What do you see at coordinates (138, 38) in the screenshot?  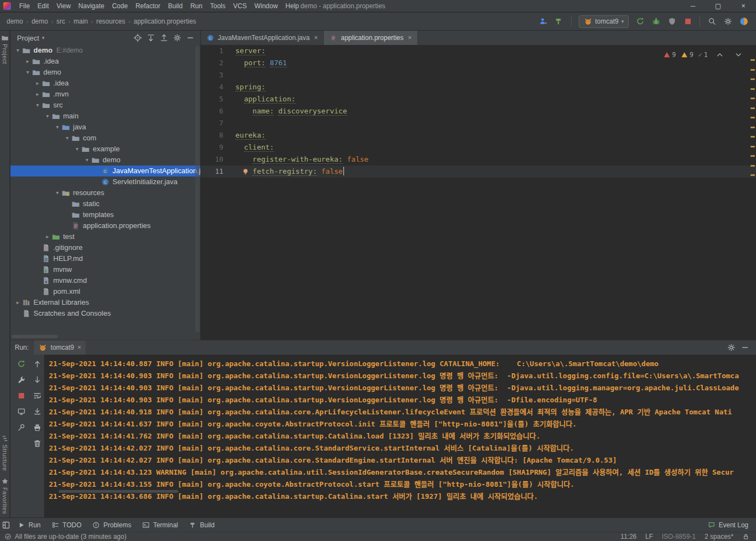 I see `locate-button` at bounding box center [138, 38].